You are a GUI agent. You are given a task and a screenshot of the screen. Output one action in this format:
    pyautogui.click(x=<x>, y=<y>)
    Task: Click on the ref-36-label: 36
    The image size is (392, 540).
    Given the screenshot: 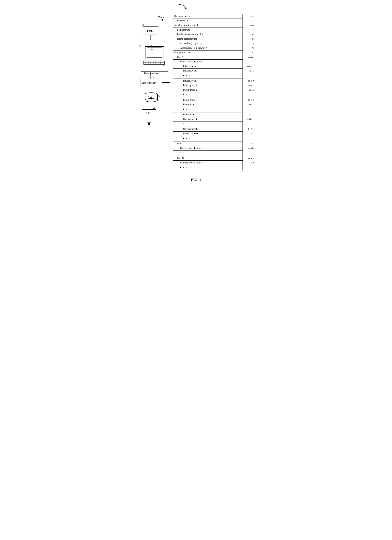 What is the action you would take?
    pyautogui.click(x=140, y=46)
    